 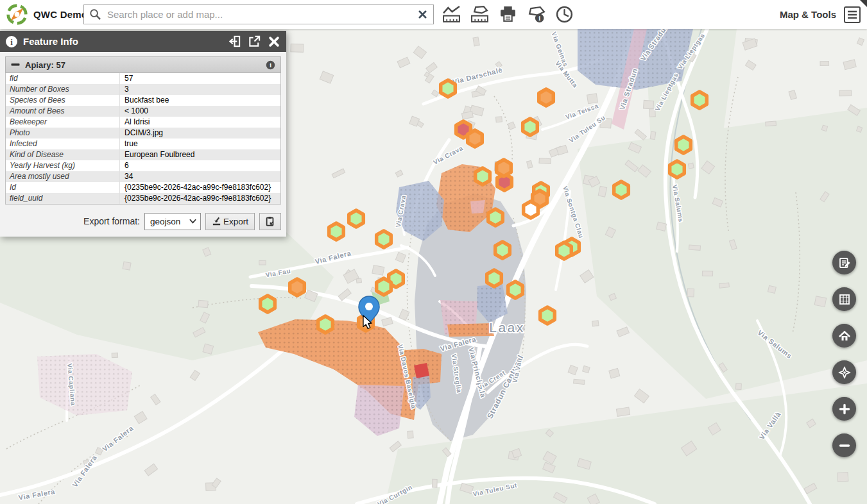 I want to click on tool-time-button, so click(x=564, y=14).